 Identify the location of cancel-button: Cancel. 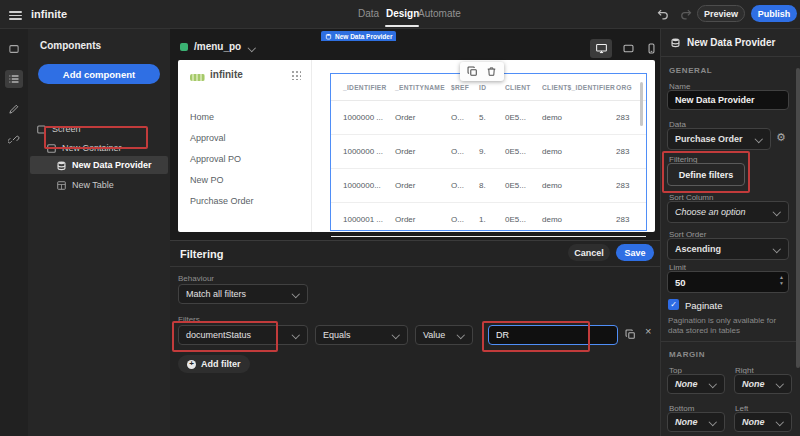
(589, 252).